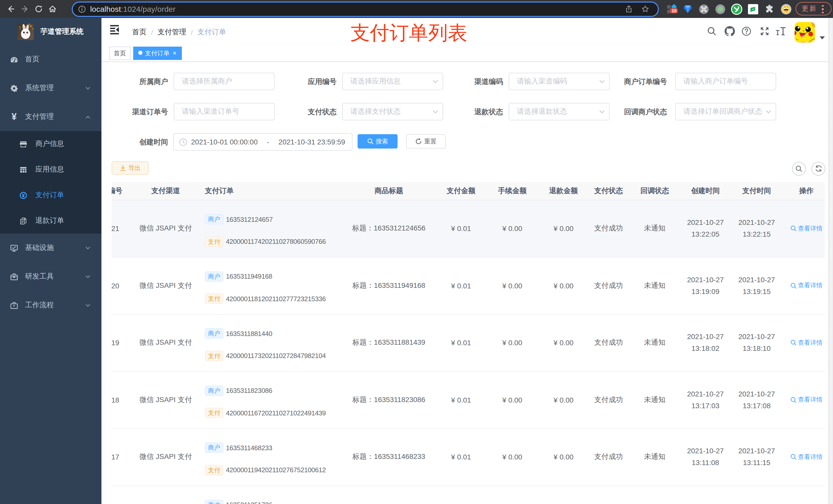 The width and height of the screenshot is (833, 504). I want to click on browser-menu-icon, so click(823, 9).